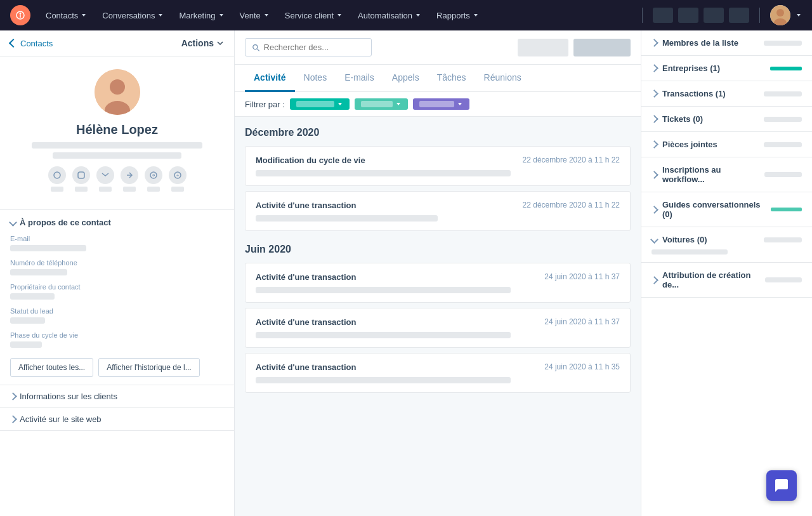 The image size is (812, 516). I want to click on profile-skeletons, so click(117, 150).